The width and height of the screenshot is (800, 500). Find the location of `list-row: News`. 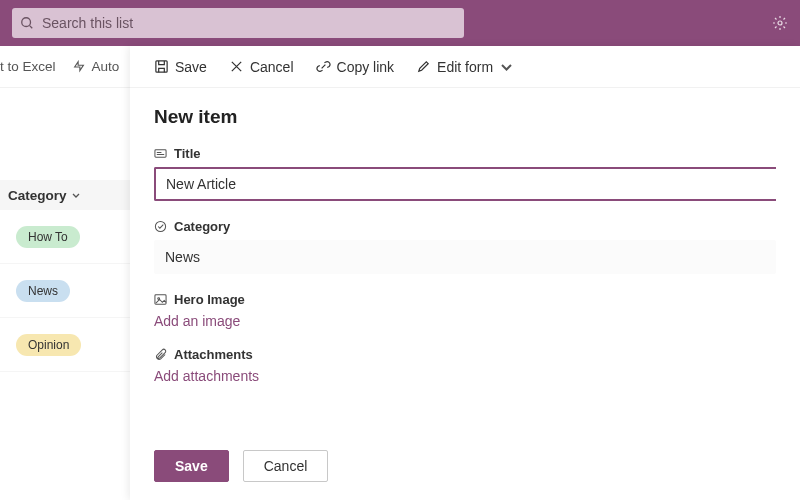

list-row: News is located at coordinates (65, 291).